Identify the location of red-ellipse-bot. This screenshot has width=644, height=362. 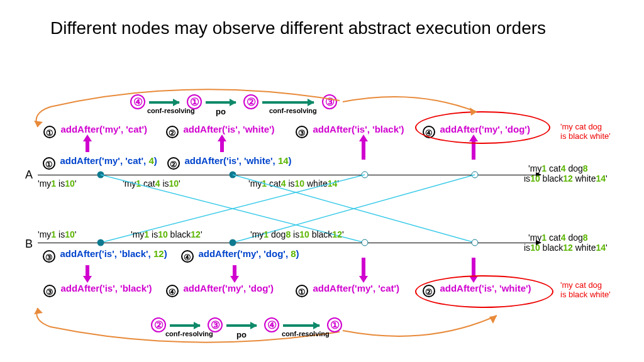
(484, 292).